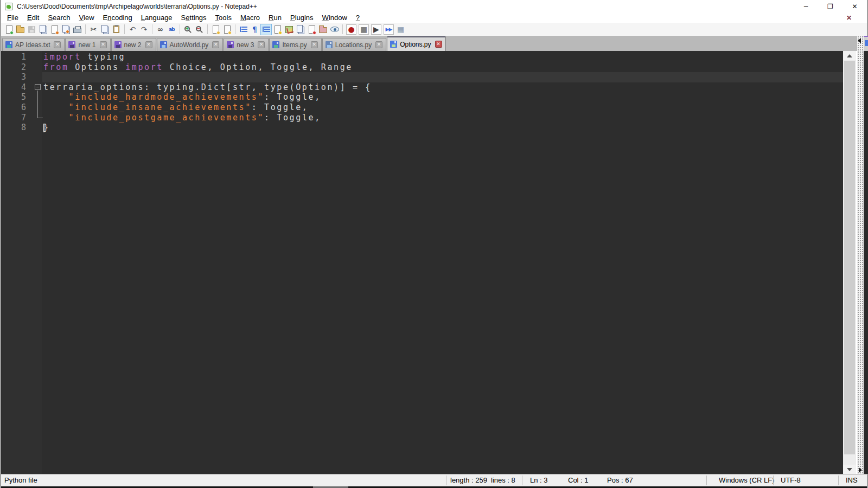 The width and height of the screenshot is (868, 488). What do you see at coordinates (443, 107) in the screenshot?
I see `code-line-6: "include_insane_achievements": Toggle,` at bounding box center [443, 107].